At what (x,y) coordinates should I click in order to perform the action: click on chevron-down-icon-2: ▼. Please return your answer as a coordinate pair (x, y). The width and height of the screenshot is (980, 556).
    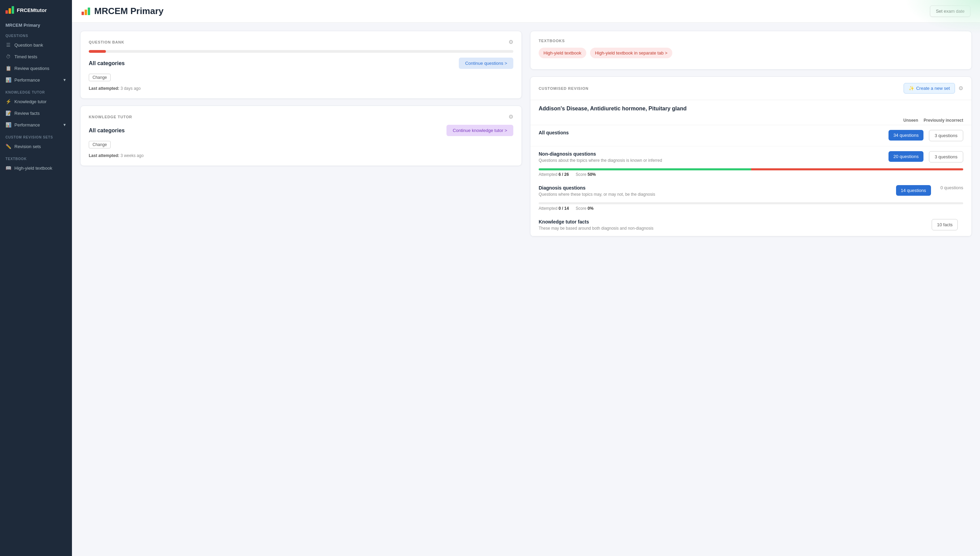
    Looking at the image, I should click on (64, 124).